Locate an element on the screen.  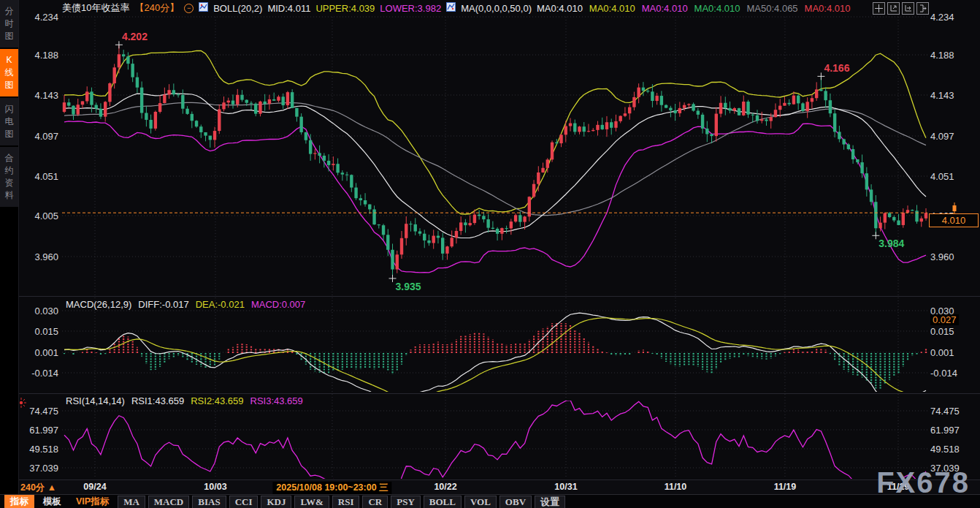
collapse-icon: − is located at coordinates (188, 9).